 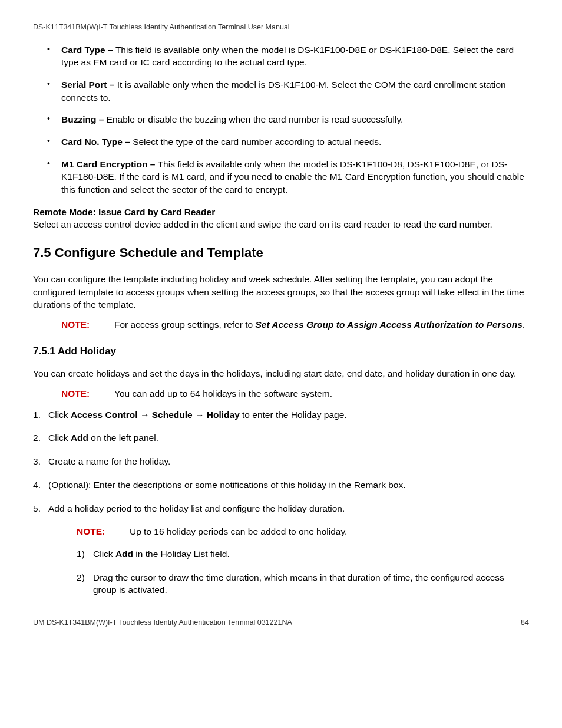 What do you see at coordinates (288, 91) in the screenshot?
I see `list-item: Serial Port – It is available only when …` at bounding box center [288, 91].